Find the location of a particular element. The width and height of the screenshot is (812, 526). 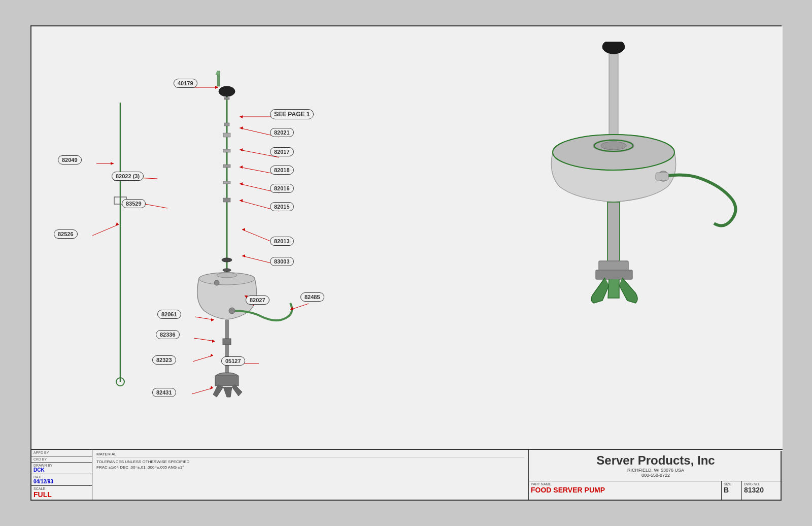

dwg-no-value: 81320 is located at coordinates (762, 490).